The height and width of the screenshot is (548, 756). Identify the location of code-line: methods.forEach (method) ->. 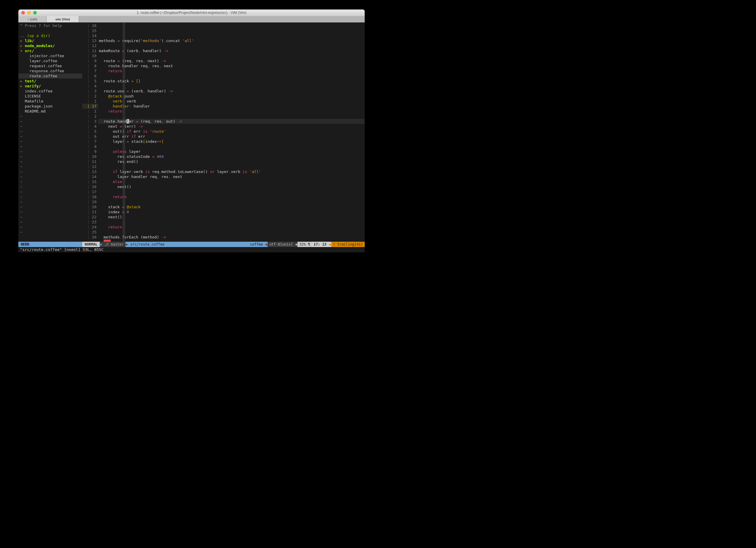
(231, 237).